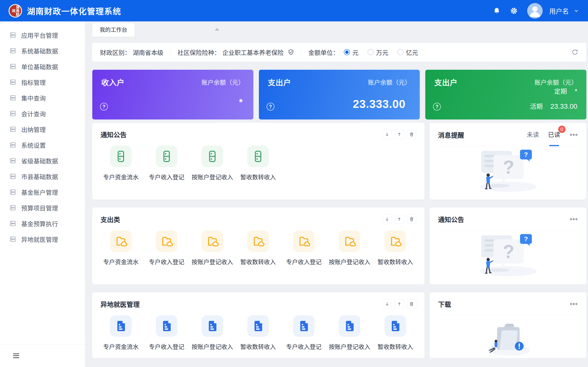 The image size is (588, 367). Describe the element at coordinates (575, 52) in the screenshot. I see `refresh-icon` at that location.